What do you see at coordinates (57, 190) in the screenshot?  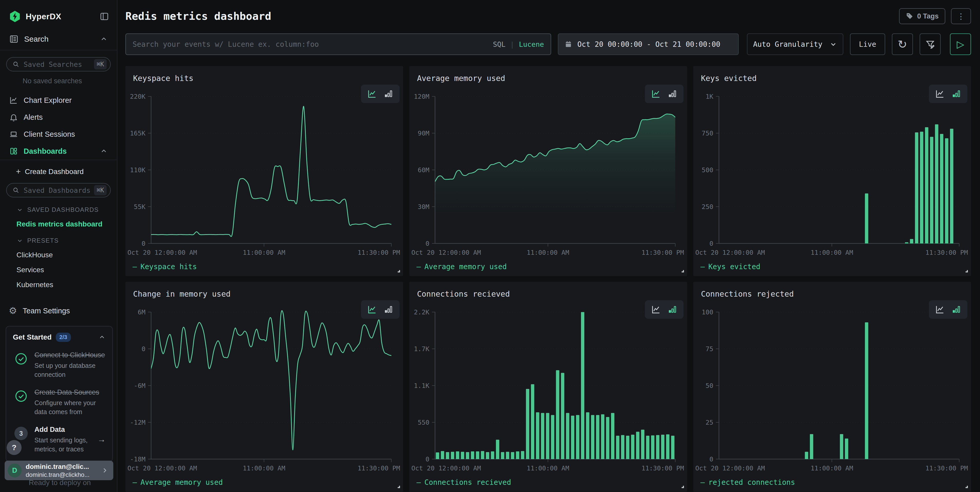 I see `saved-dashboards-input` at bounding box center [57, 190].